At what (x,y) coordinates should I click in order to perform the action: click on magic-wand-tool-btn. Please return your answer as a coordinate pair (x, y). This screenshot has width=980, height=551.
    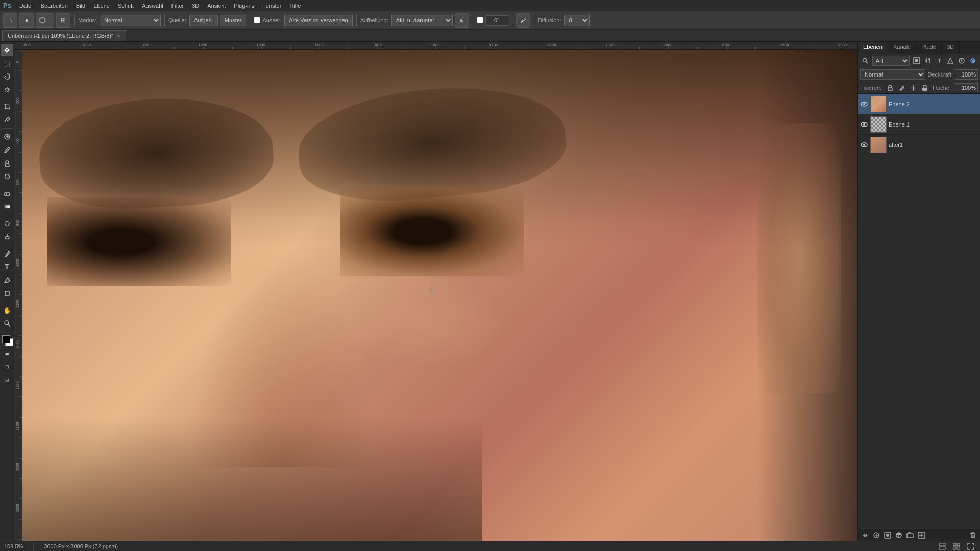
    Looking at the image, I should click on (7, 90).